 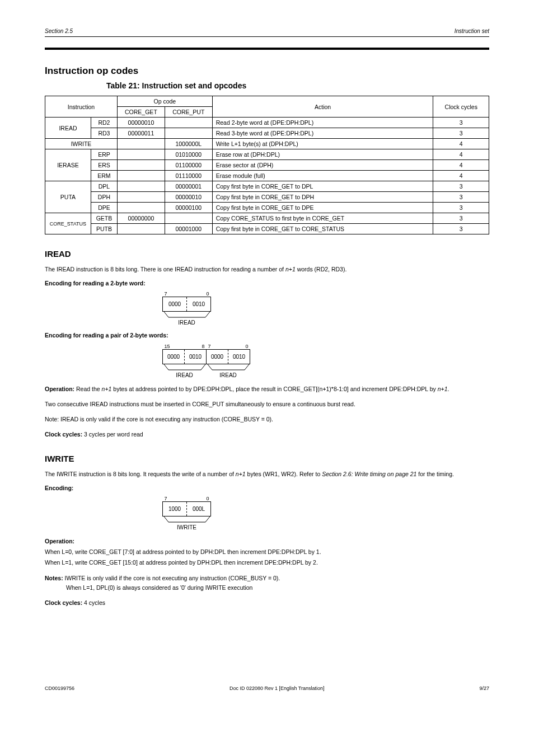 What do you see at coordinates (268, 197) in the screenshot?
I see `table-row: DPH 00000010 Copy first byte in CORE_GET…` at bounding box center [268, 197].